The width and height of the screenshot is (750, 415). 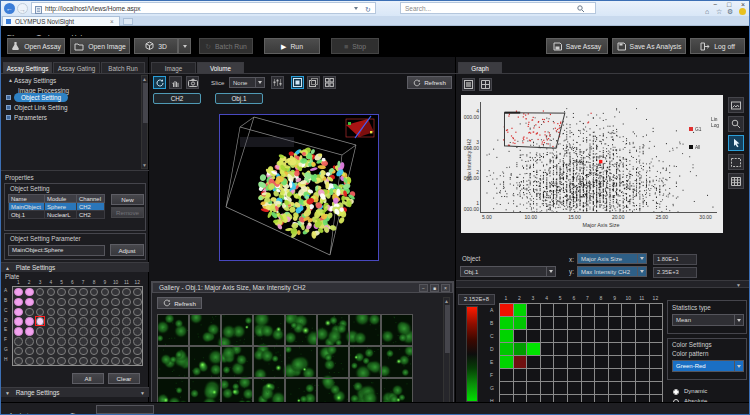 What do you see at coordinates (299, 188) in the screenshot?
I see `volume-3d-viewport` at bounding box center [299, 188].